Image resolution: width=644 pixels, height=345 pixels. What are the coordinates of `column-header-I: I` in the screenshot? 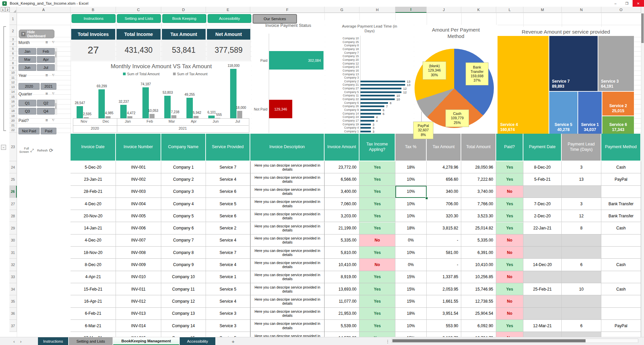 It's located at (411, 10).